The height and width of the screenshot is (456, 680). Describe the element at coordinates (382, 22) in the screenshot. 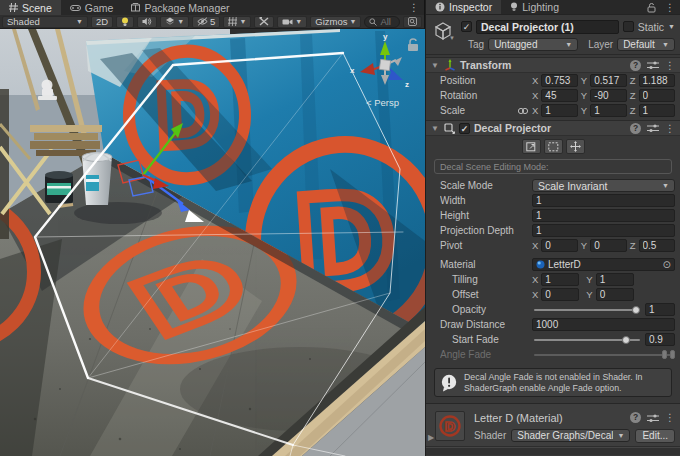

I see `scene-search-field` at that location.